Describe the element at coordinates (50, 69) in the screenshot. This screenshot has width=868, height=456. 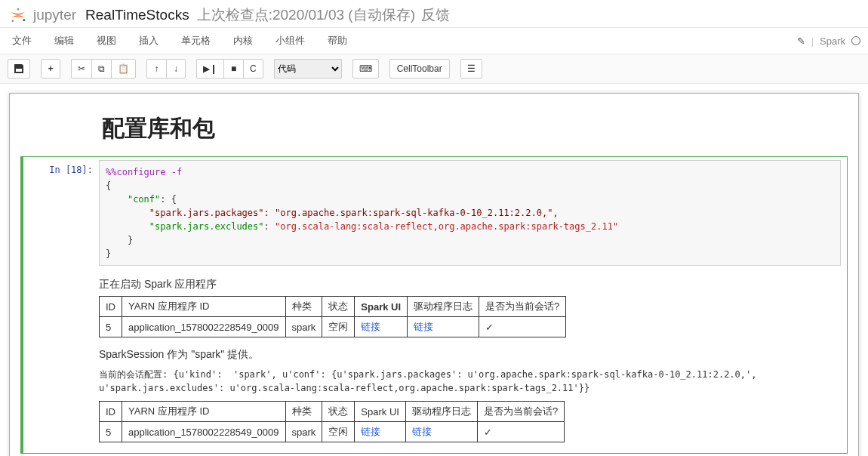
I see `plus-icon: +` at that location.